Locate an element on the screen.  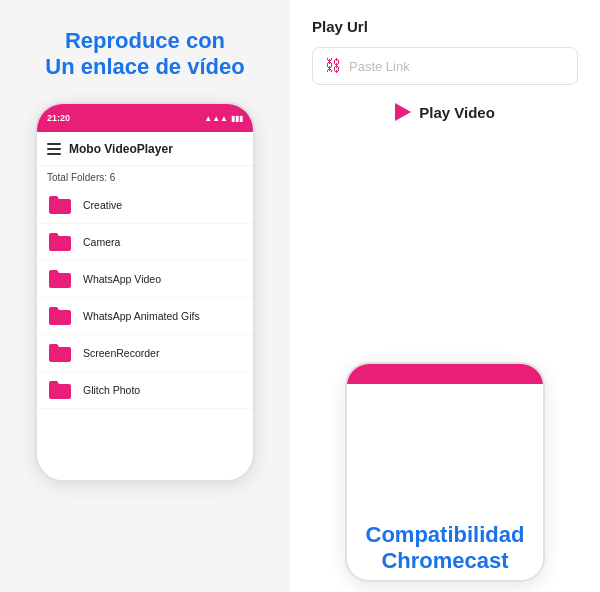
play-url-section: Play Url ⛓ Paste Link Play Video is located at coordinates (445, 60).